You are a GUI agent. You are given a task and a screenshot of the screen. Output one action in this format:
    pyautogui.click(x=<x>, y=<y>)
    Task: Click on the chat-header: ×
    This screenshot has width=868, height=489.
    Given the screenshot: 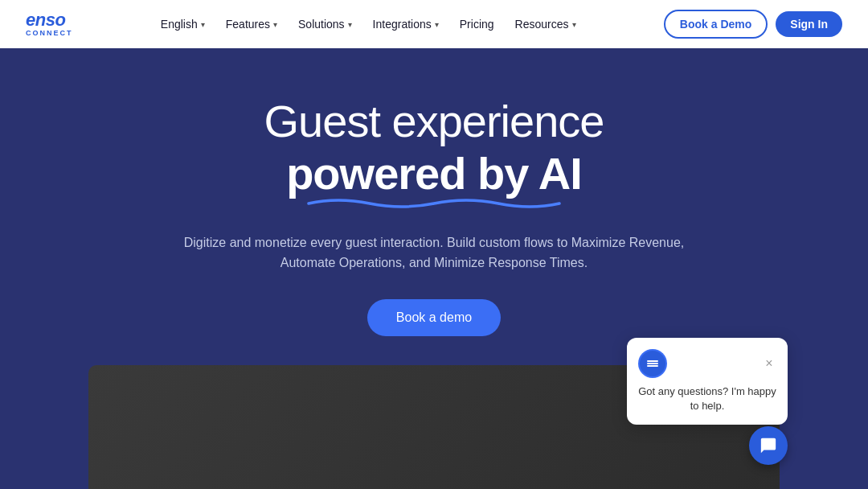 What is the action you would take?
    pyautogui.click(x=707, y=364)
    